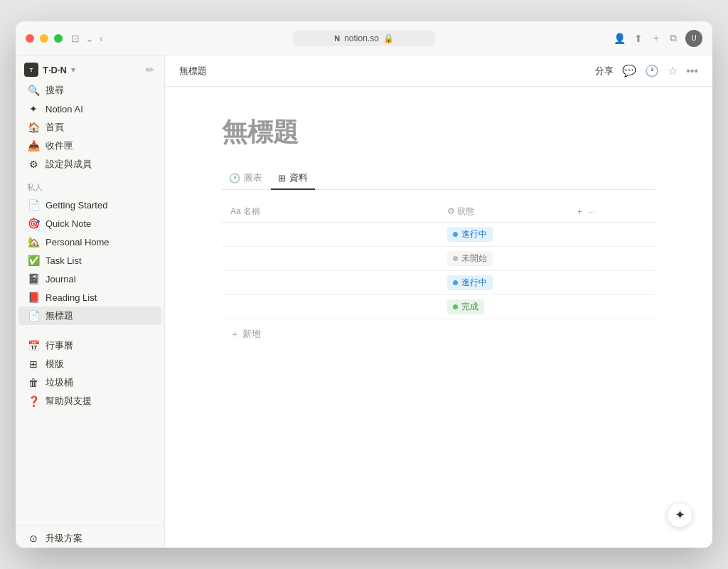  Describe the element at coordinates (658, 38) in the screenshot. I see `titlebar-right: 👤 ⬆ ＋ ⧉ U` at that location.